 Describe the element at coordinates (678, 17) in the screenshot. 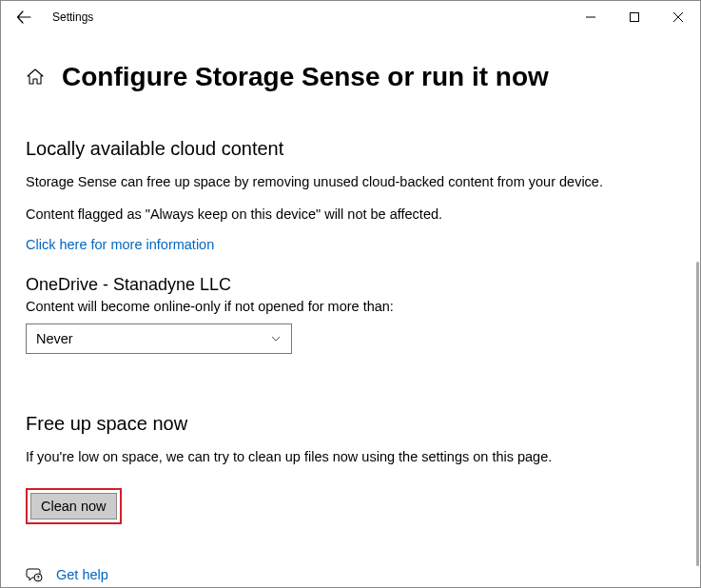

I see `close-button` at that location.